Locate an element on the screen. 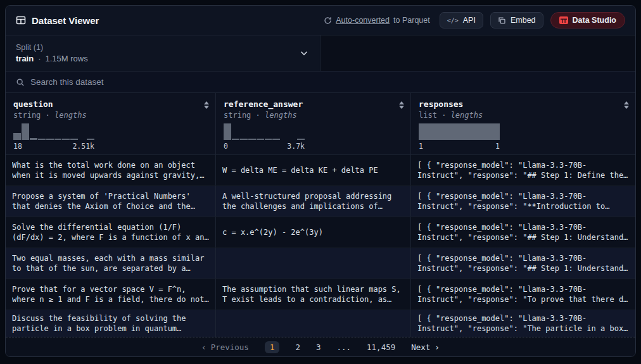  code-icon: </> is located at coordinates (453, 20).